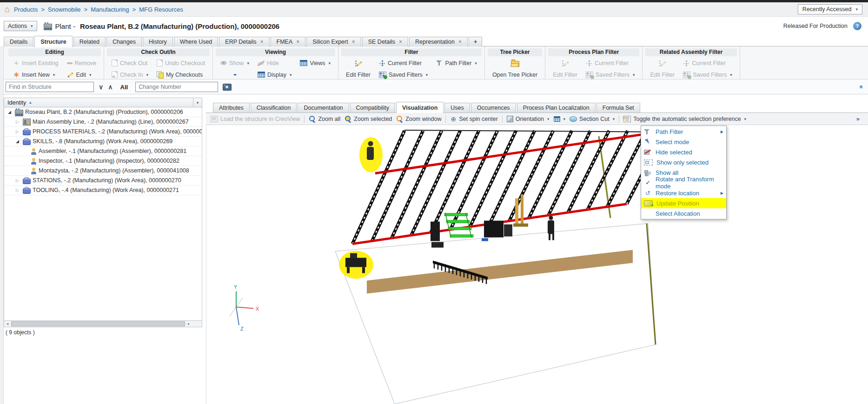 This screenshot has width=868, height=404. I want to click on tree-row-inspector: Inspector, -.1 (Manufacturing) (Inspecto…, so click(103, 161).